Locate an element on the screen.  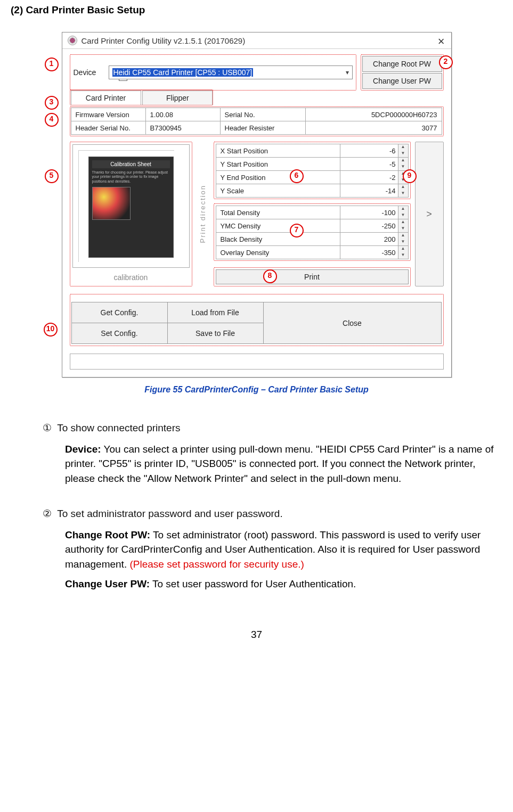
marker-4: 4 is located at coordinates (52, 120).